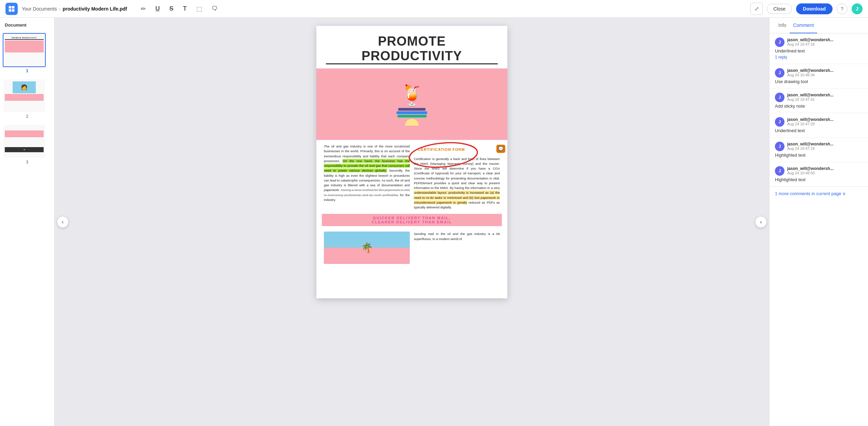  I want to click on breadcrumb-filename: productivity Modern Life.pdf, so click(95, 9).